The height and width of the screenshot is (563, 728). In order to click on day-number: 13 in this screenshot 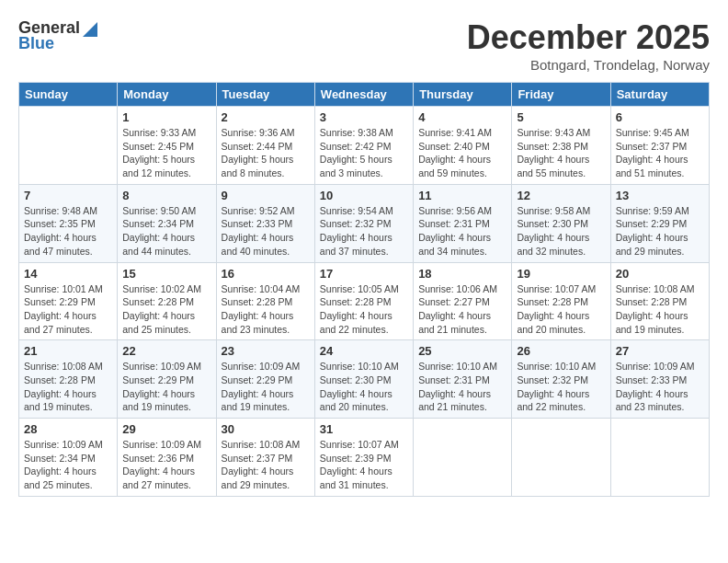, I will do `click(660, 195)`.